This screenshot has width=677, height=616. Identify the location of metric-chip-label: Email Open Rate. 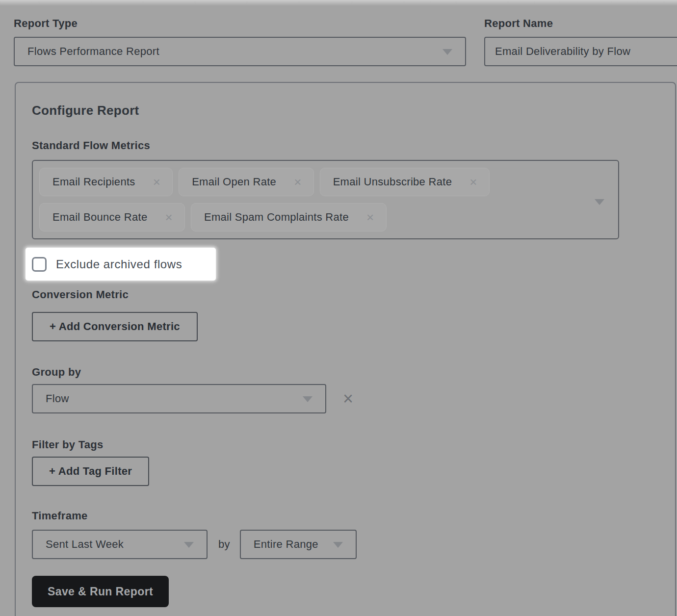
(234, 182).